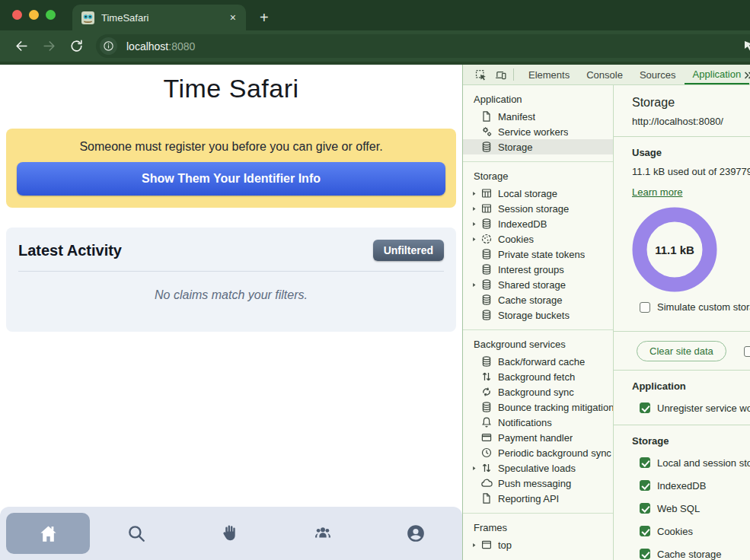 The image size is (750, 560). Describe the element at coordinates (657, 192) in the screenshot. I see `learn-more-link: Learn more` at that location.